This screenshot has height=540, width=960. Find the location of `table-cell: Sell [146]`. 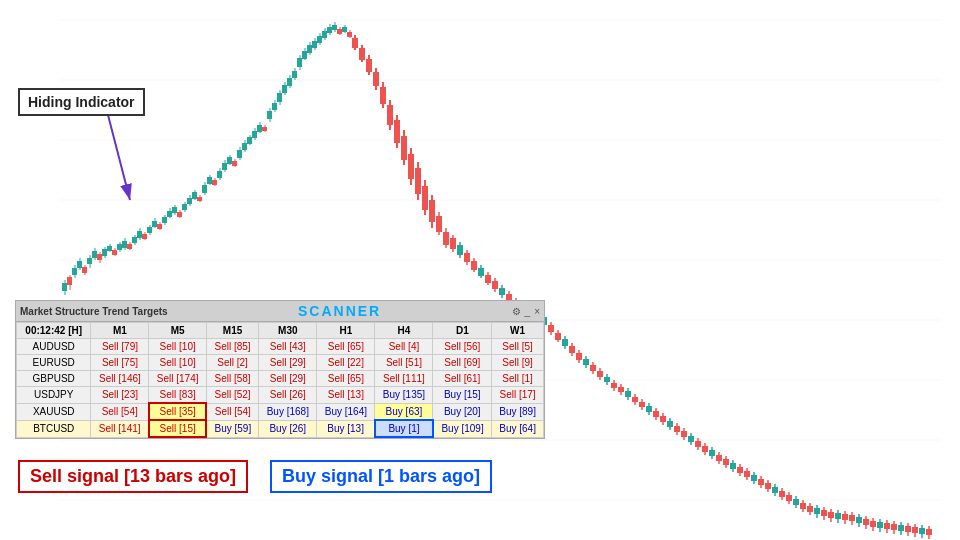

table-cell: Sell [146] is located at coordinates (120, 379).